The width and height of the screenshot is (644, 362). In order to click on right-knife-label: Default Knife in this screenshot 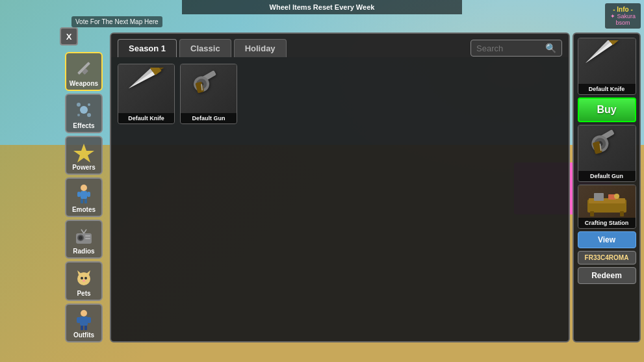, I will do `click(607, 89)`.